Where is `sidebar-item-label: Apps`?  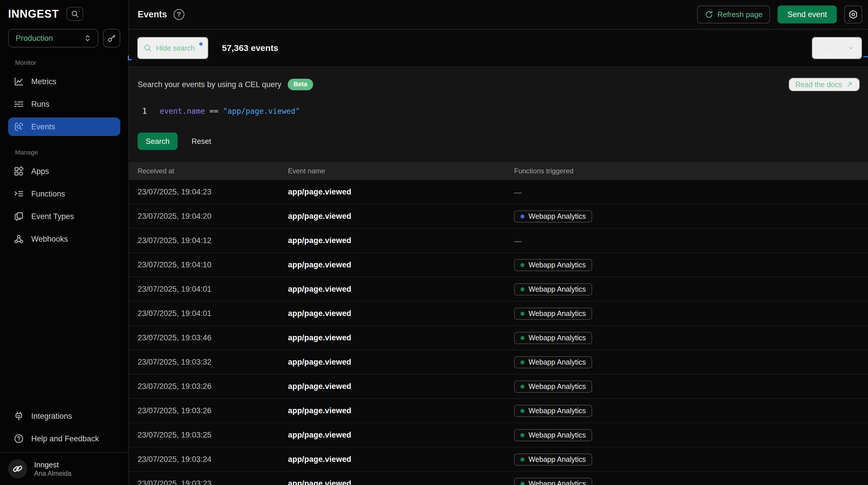
sidebar-item-label: Apps is located at coordinates (40, 171).